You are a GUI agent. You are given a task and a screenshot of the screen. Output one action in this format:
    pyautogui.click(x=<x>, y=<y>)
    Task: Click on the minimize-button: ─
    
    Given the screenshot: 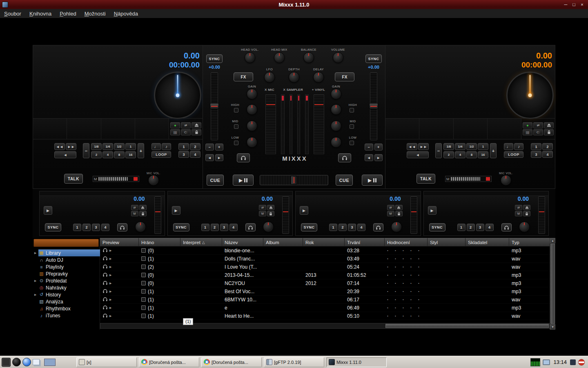 What is the action you would take?
    pyautogui.click(x=566, y=4)
    